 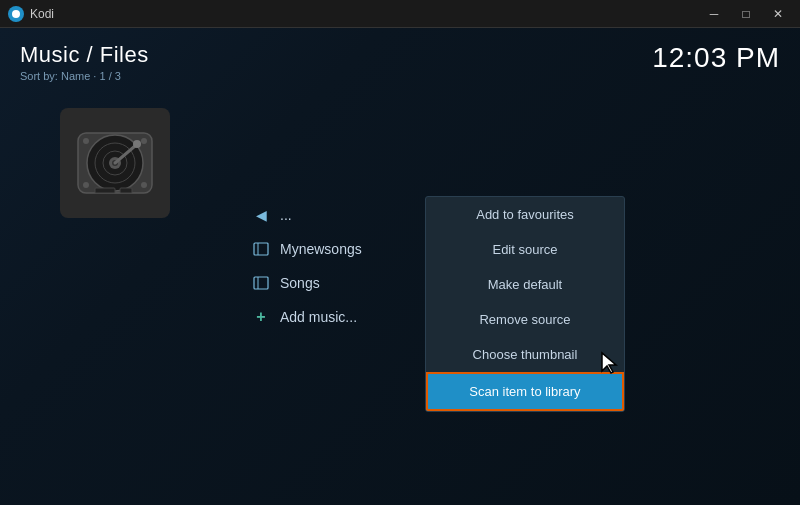 What do you see at coordinates (115, 163) in the screenshot?
I see `hdd-svg` at bounding box center [115, 163].